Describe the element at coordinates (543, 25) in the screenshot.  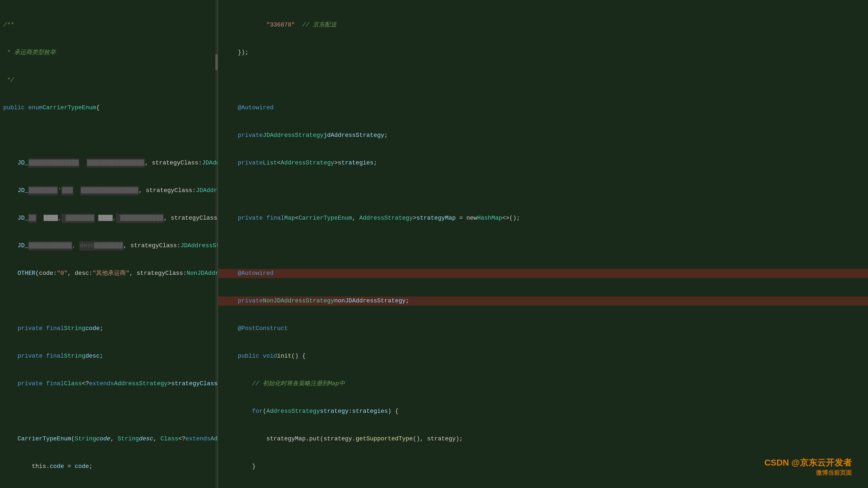
I see `code-line: "336878" // 京东配送` at that location.